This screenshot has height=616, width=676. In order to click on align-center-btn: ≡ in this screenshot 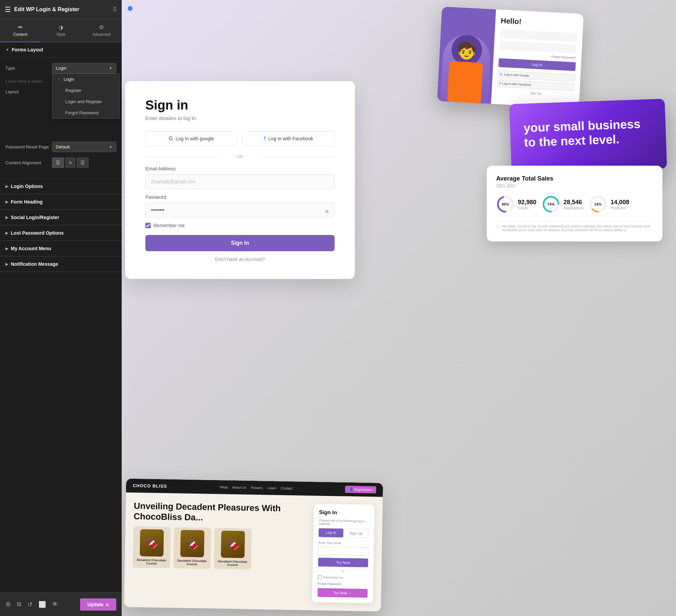, I will do `click(70, 163)`.